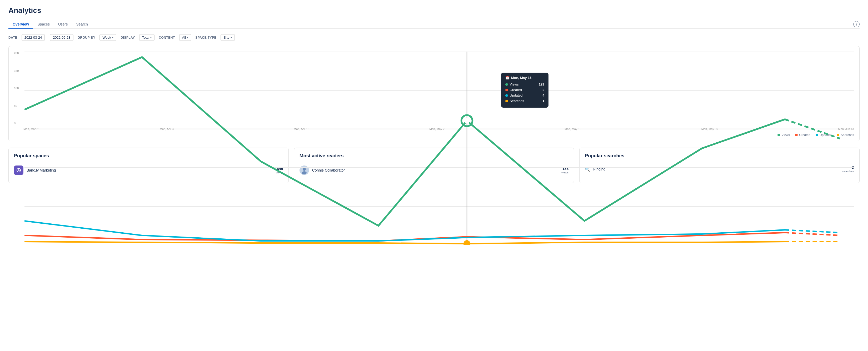  What do you see at coordinates (525, 90) in the screenshot?
I see `chart-tooltip: 📅 Mon, May 16 Views 129 Created 2` at bounding box center [525, 90].